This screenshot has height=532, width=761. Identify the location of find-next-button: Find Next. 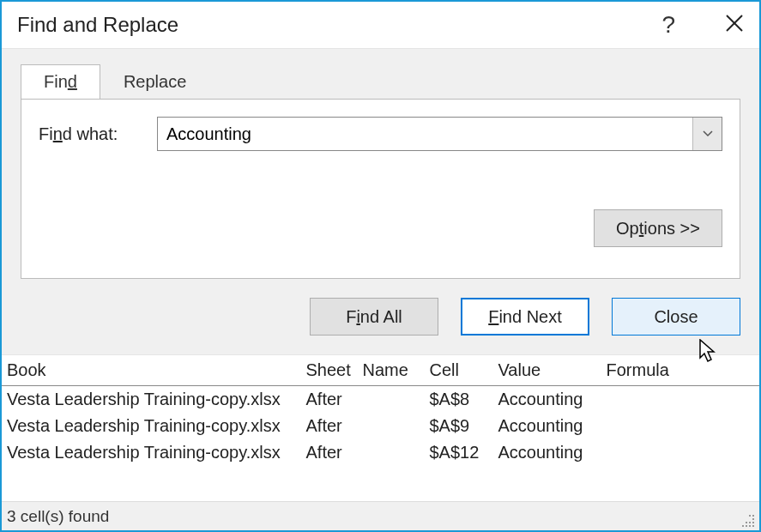
(525, 317).